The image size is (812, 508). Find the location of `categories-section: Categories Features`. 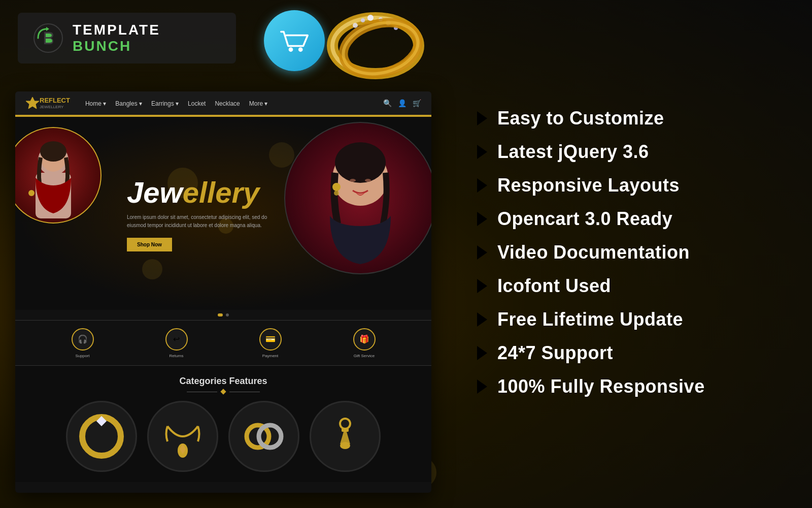

categories-section: Categories Features is located at coordinates (223, 424).